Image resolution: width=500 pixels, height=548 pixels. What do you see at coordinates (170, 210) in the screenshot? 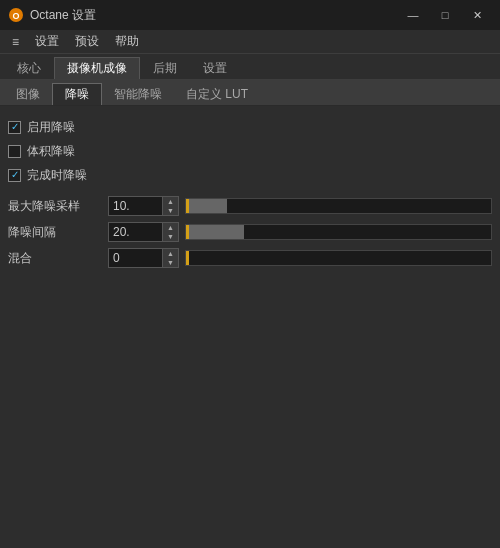
I see `spinner-down-max-denoise-sample: ▼` at bounding box center [170, 210].